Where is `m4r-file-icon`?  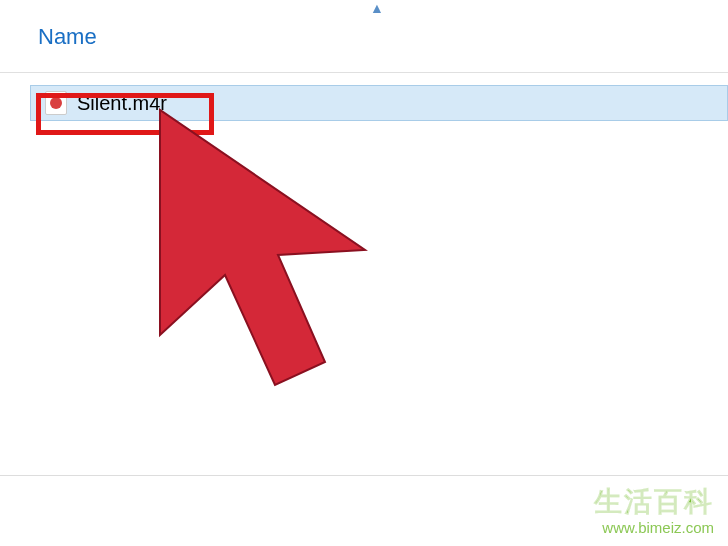
m4r-file-icon is located at coordinates (56, 103).